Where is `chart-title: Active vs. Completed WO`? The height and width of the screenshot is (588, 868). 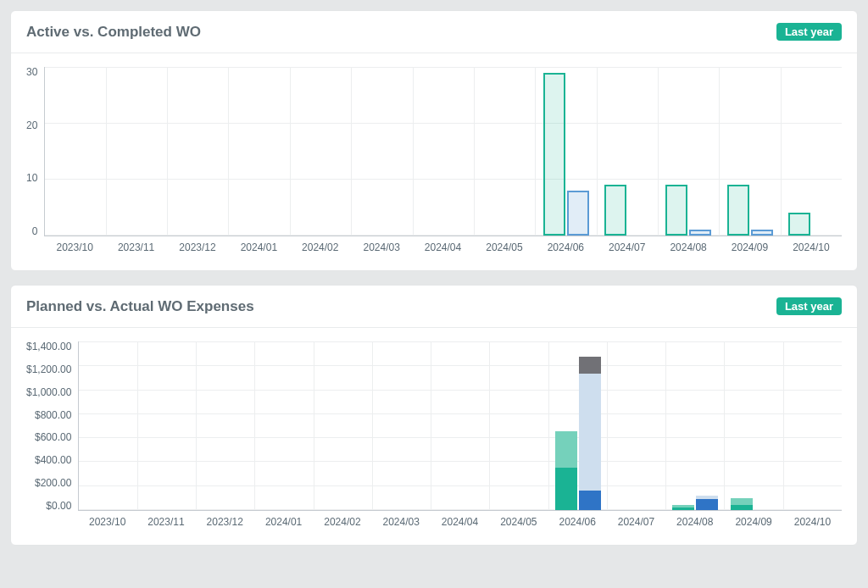
chart-title: Active vs. Completed WO is located at coordinates (114, 32).